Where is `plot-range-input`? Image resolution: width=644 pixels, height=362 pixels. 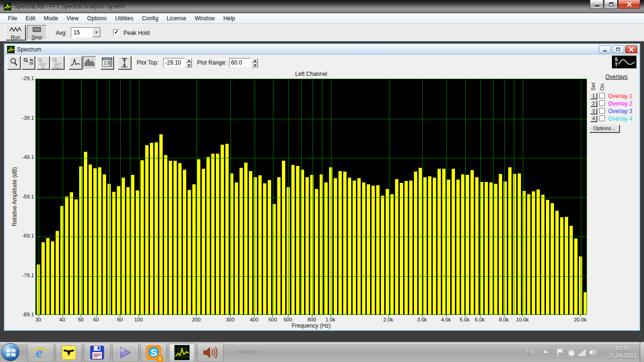
plot-range-input is located at coordinates (240, 63).